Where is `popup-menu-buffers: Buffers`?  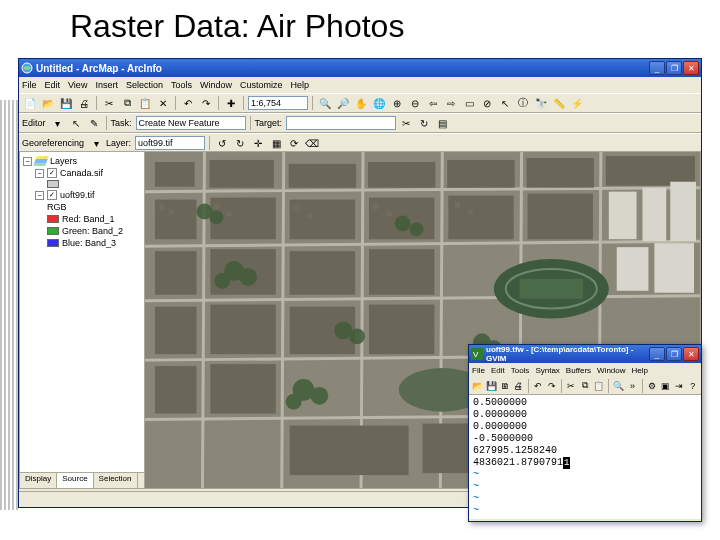 popup-menu-buffers: Buffers is located at coordinates (578, 370).